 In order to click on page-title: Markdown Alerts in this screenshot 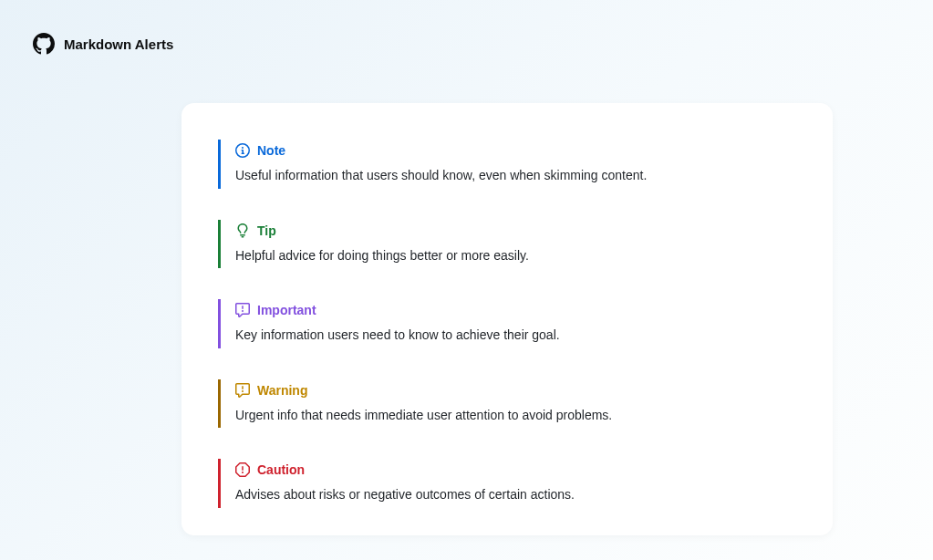, I will do `click(119, 44)`.